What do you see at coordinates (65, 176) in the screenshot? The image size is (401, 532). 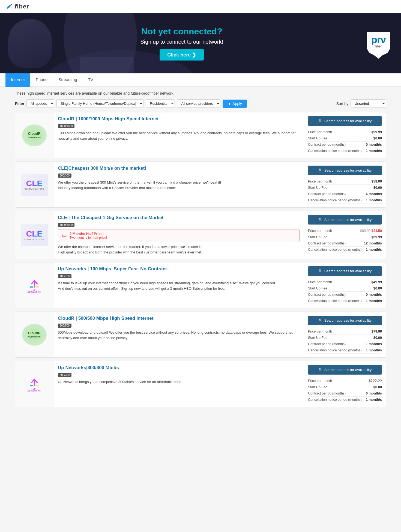 I see `plan-speed-badge: 300/300` at bounding box center [65, 176].